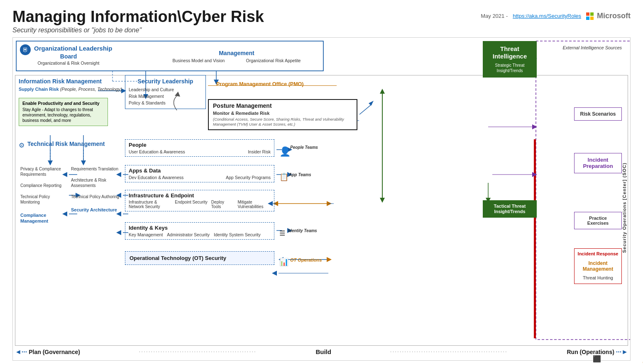 This screenshot has width=643, height=364. Describe the element at coordinates (510, 68) in the screenshot. I see `threat-intel-strategic: Strategic Threat Insight/Trends` at that location.